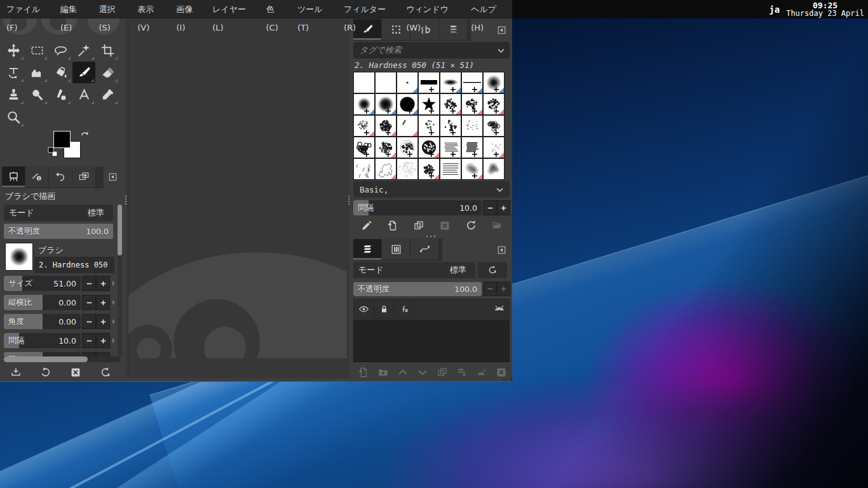 The height and width of the screenshot is (488, 868). What do you see at coordinates (276, 9) in the screenshot?
I see `menu-item: 色(C)` at bounding box center [276, 9].